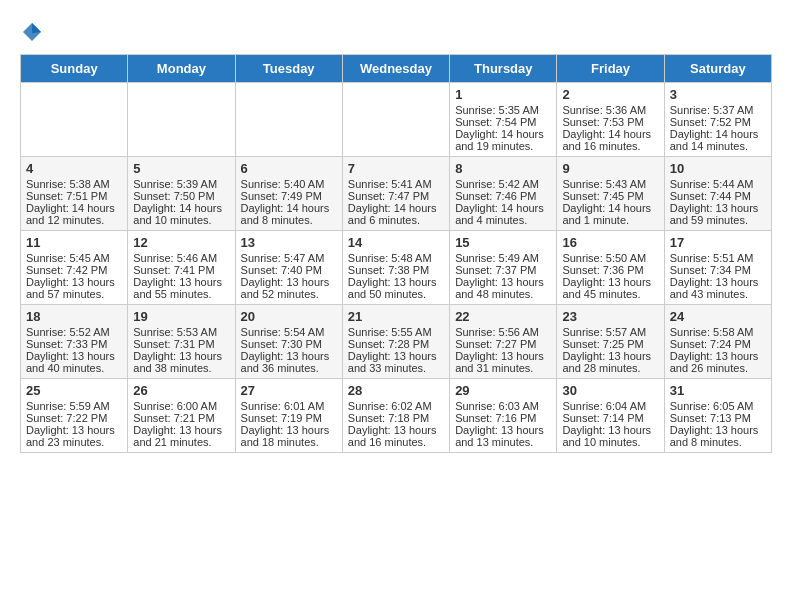 The height and width of the screenshot is (612, 792). What do you see at coordinates (610, 242) in the screenshot?
I see `day-number: 16` at bounding box center [610, 242].